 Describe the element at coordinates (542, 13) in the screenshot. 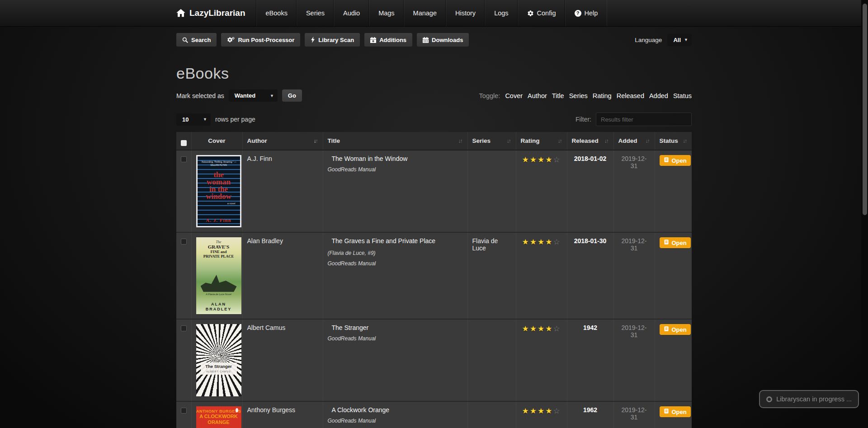

I see `nav-item-config: Config` at that location.